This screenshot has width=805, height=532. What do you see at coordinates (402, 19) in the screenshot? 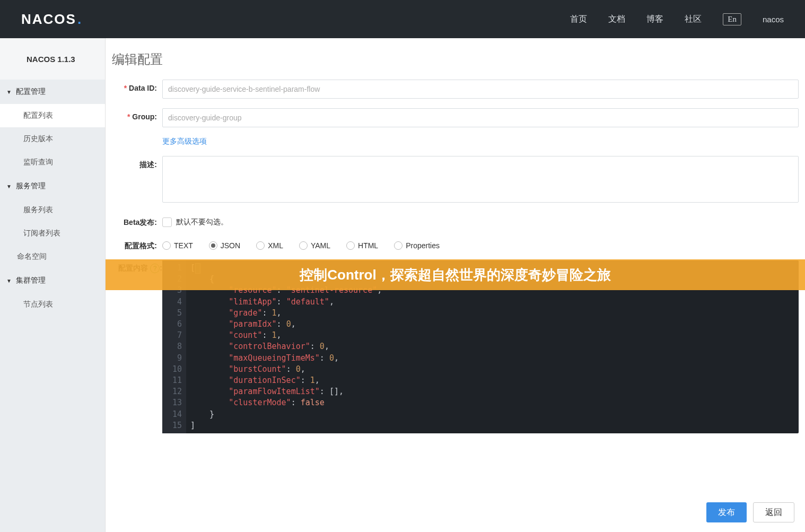
I see `top-header: NACOS. 首页 文档 博客 社区 En nacos` at bounding box center [402, 19].